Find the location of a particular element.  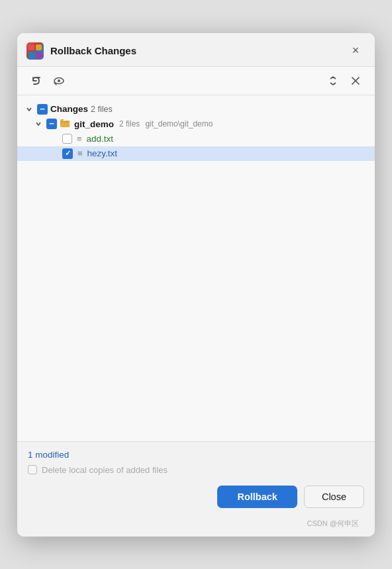

folder-chevron is located at coordinates (38, 124).